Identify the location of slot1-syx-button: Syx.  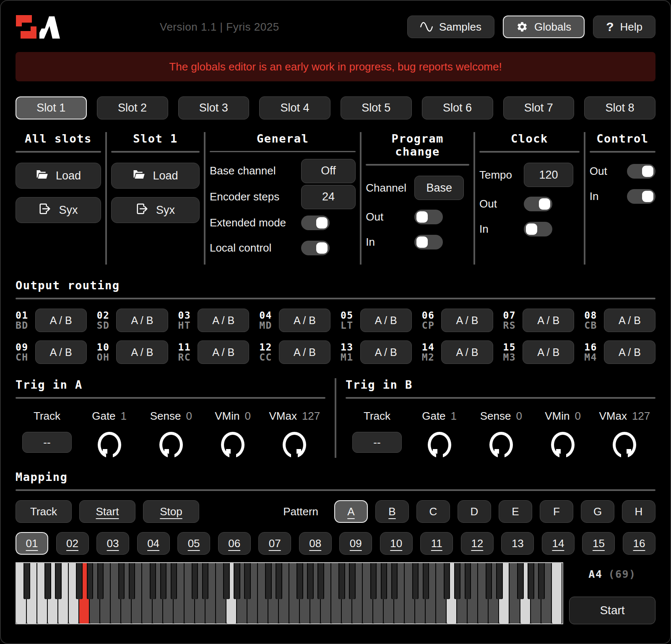
(155, 210).